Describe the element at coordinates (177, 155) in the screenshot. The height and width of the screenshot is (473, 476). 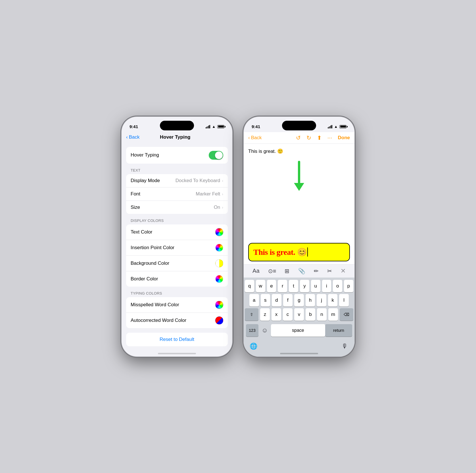
I see `hover-typing-row: Hover Typing` at that location.